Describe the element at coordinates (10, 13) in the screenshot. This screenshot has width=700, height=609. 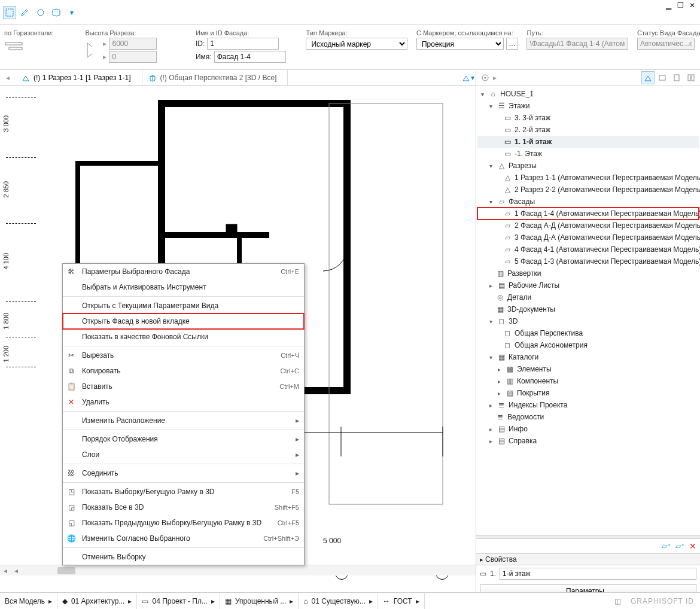
I see `marquee-tool-icon` at that location.